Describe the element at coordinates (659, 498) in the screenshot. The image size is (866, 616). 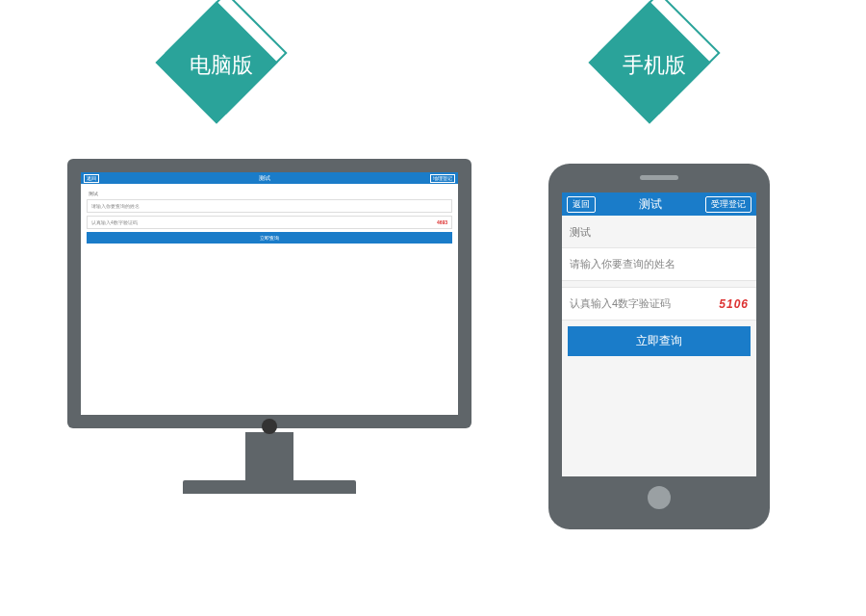
I see `home-button-icon` at that location.